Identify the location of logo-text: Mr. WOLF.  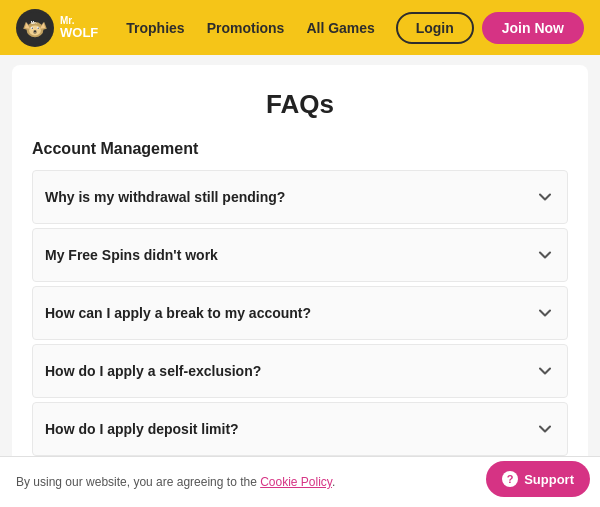
(79, 28).